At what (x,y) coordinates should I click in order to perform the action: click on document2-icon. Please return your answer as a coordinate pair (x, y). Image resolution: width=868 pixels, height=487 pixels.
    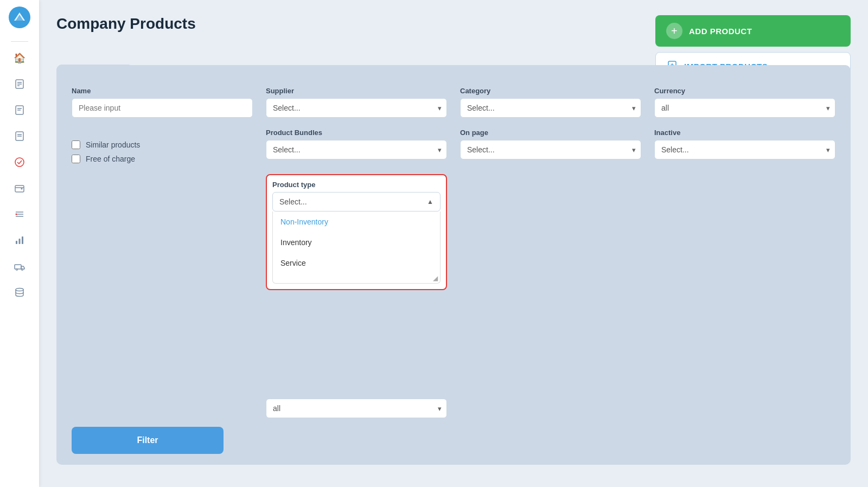
    Looking at the image, I should click on (20, 136).